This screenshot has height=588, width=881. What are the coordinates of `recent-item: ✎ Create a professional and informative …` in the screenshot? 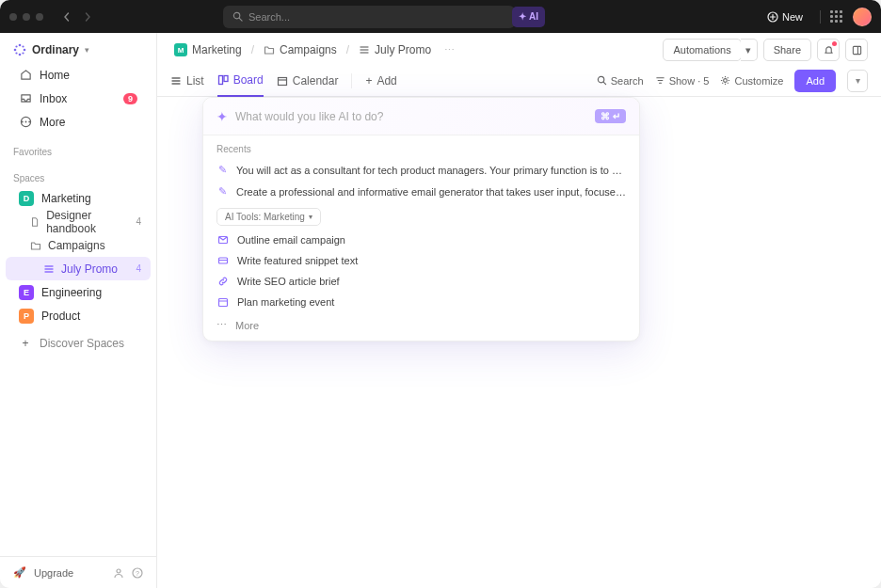 It's located at (422, 192).